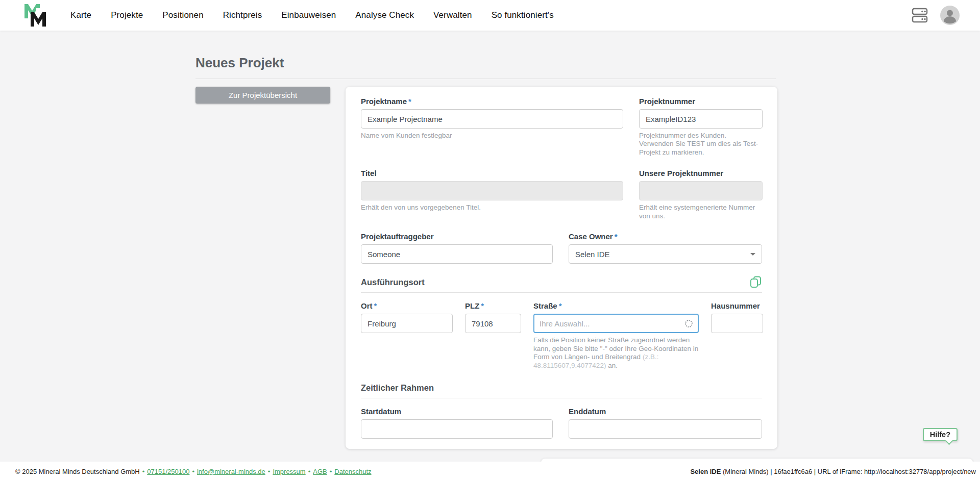  What do you see at coordinates (308, 15) in the screenshot?
I see `nav-einbauweisen: Einbauweisen` at bounding box center [308, 15].